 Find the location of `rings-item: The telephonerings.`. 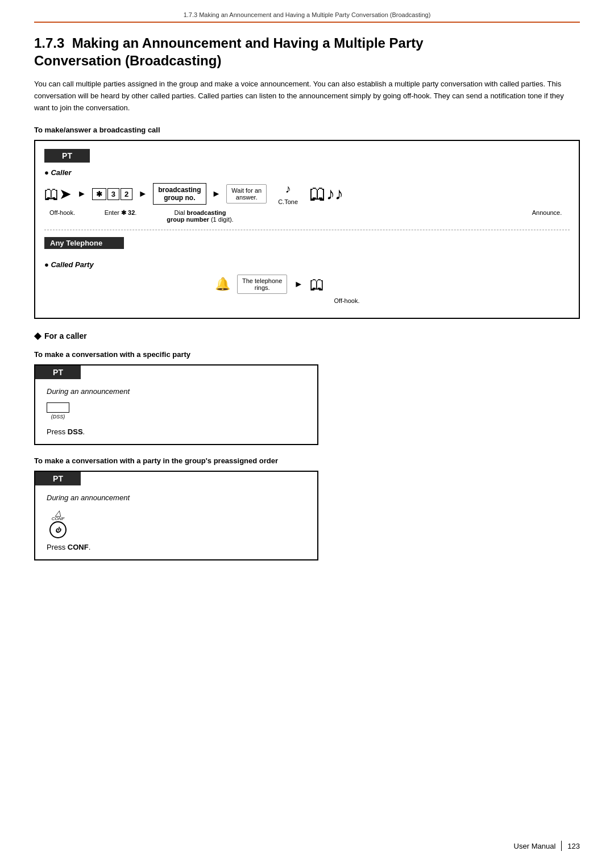

rings-item: The telephonerings. is located at coordinates (262, 284).